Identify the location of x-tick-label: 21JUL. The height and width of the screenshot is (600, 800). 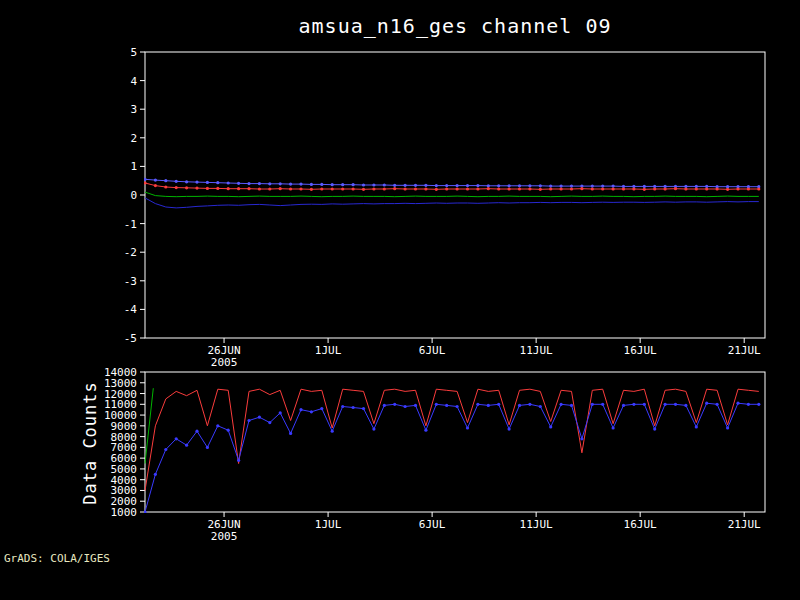
(744, 524).